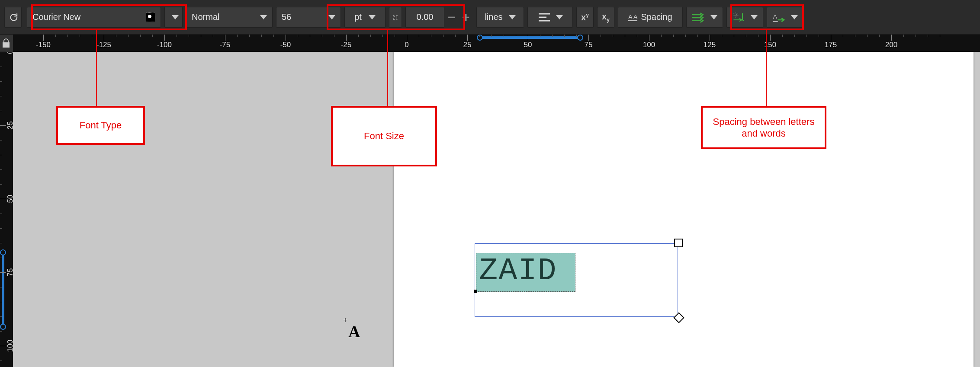  I want to click on increase-spacing-button: +, so click(467, 17).